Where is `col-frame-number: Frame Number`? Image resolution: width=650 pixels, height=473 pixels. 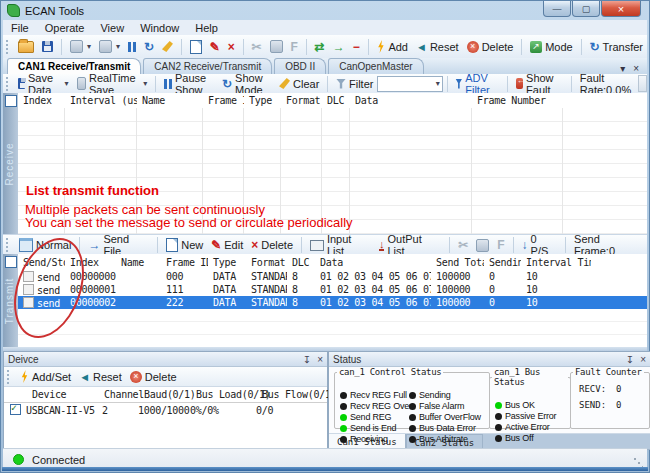 col-frame-number: Frame Number is located at coordinates (518, 100).